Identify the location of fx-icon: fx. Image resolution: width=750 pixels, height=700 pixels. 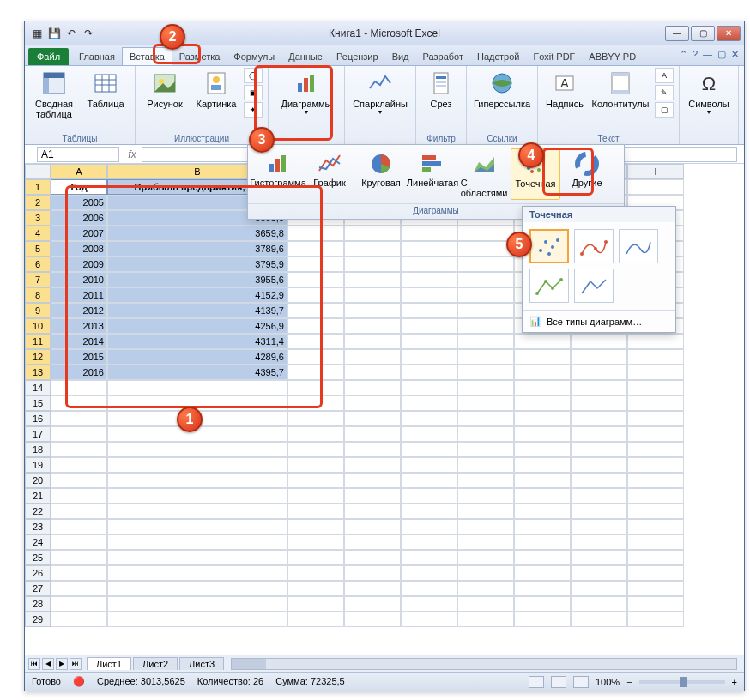
(132, 154).